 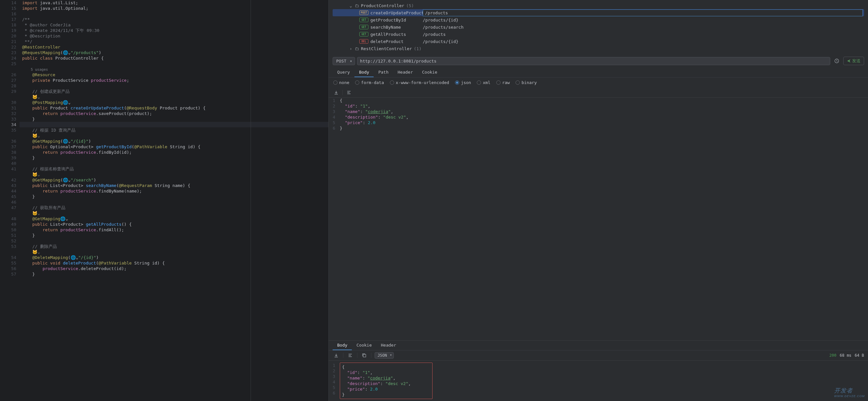 I want to click on endpoints-tree: ⌄ 🗀 ProductController (5) POSTcreateOrUp…, so click(x=598, y=27).